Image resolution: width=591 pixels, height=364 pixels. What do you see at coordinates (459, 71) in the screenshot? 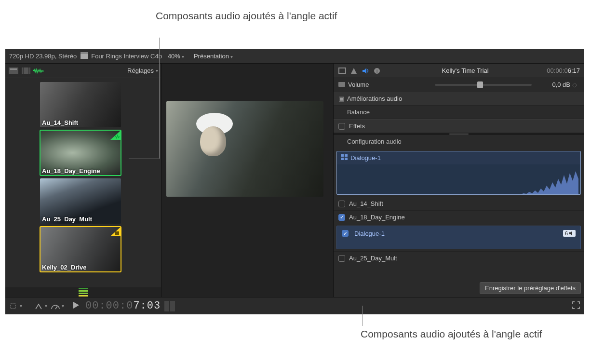
I see `inspector-header: i Kelly's Time Trial 00:00:06:17` at bounding box center [459, 71].